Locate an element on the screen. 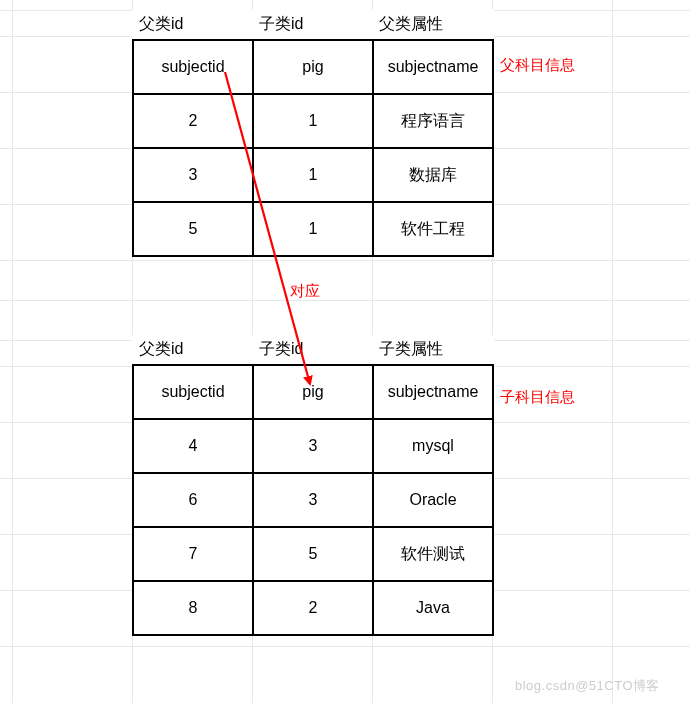 The image size is (690, 703). table-row: 7 5 软件测试 is located at coordinates (313, 554).